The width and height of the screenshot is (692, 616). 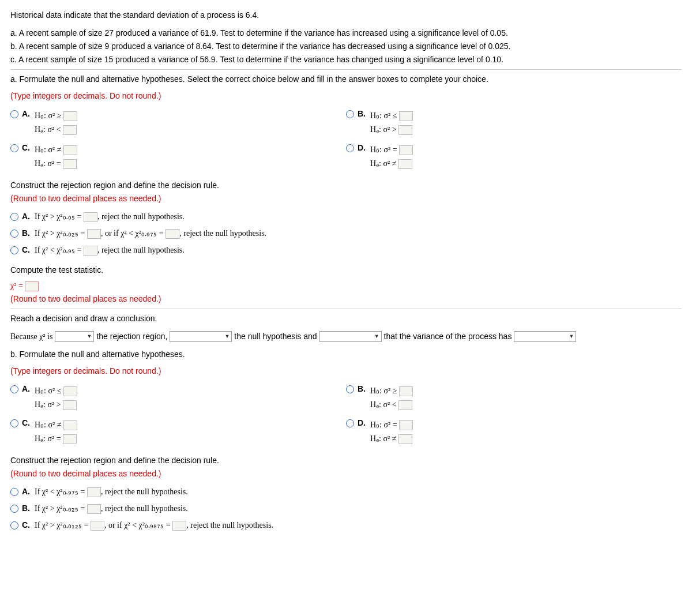 I want to click on bD-ha-input, so click(x=405, y=440).